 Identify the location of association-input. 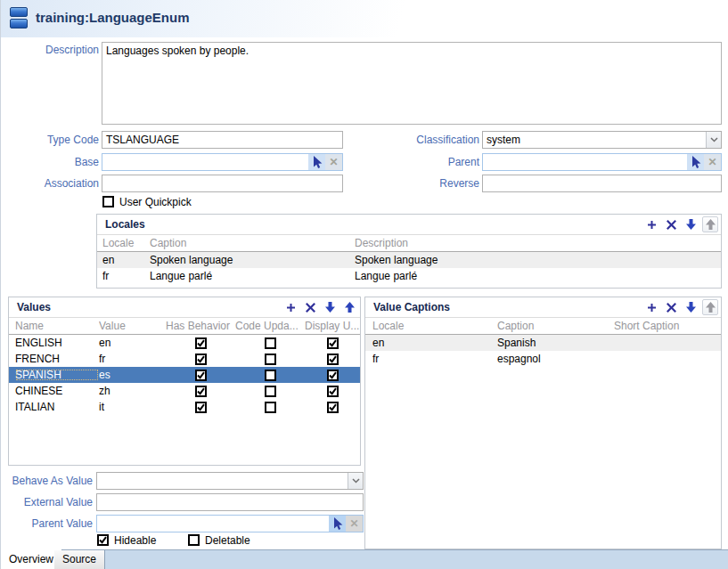
(223, 183).